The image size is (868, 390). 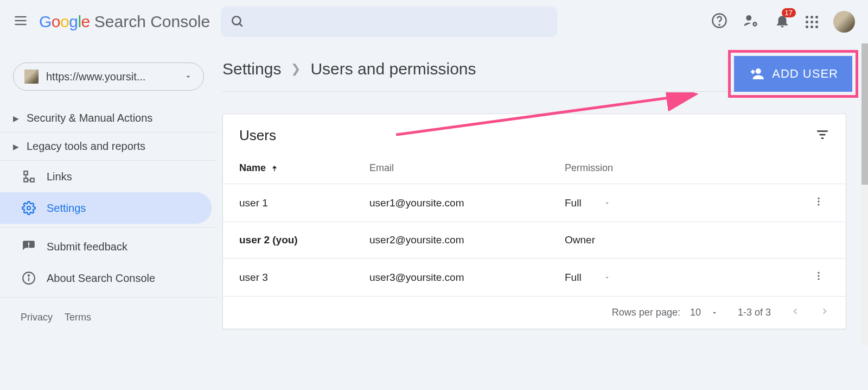 I want to click on table-footer: Rows per page: 10 1-3 of 3, so click(x=534, y=313).